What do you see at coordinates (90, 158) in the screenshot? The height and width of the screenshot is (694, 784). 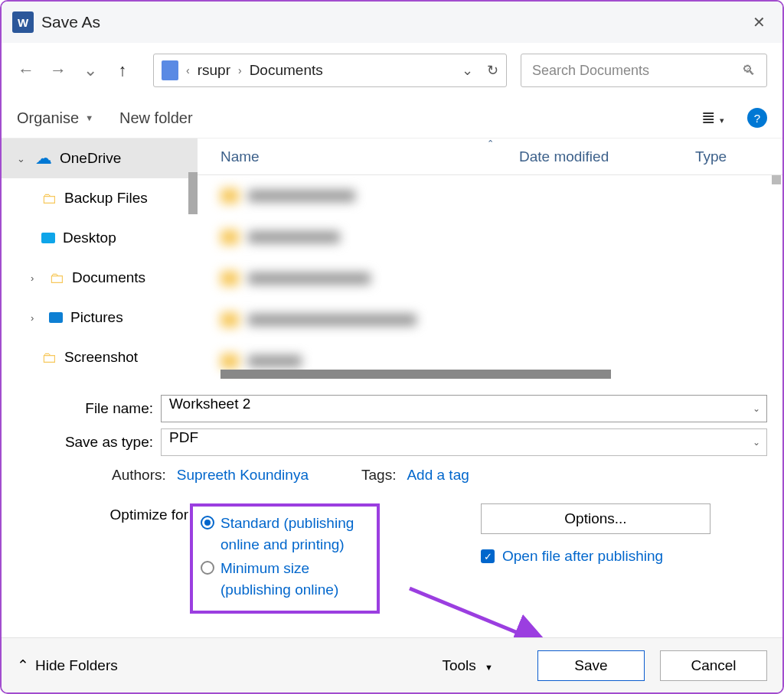 I see `tree-label: OneDrive` at bounding box center [90, 158].